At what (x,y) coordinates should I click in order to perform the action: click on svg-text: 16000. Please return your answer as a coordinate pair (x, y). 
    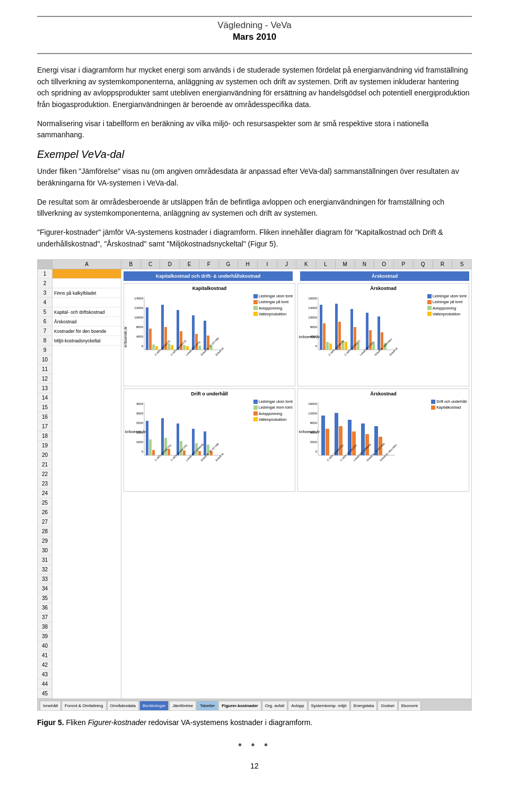
    Looking at the image, I should click on (313, 298).